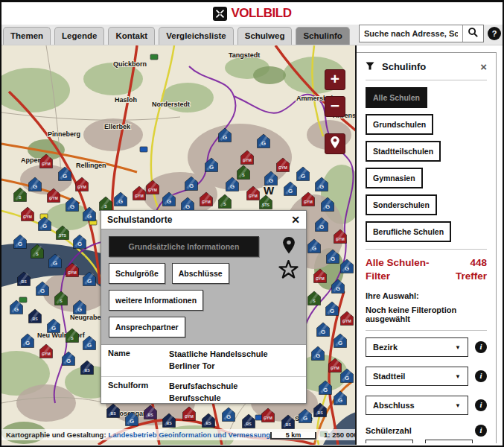  Describe the element at coordinates (426, 165) in the screenshot. I see `school-type-filters: Alle Schulen Grundschulen Stadtteilschul…` at that location.